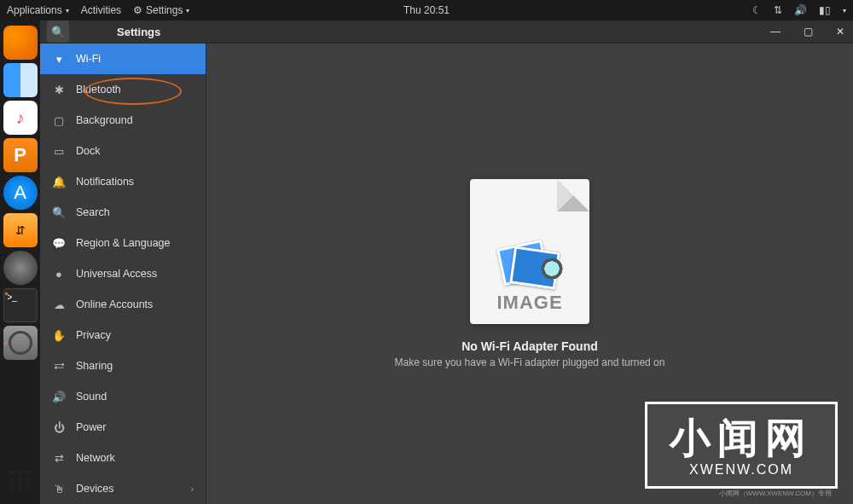 This screenshot has height=504, width=853. Describe the element at coordinates (93, 212) in the screenshot. I see `sidebar-item-label: Search` at that location.